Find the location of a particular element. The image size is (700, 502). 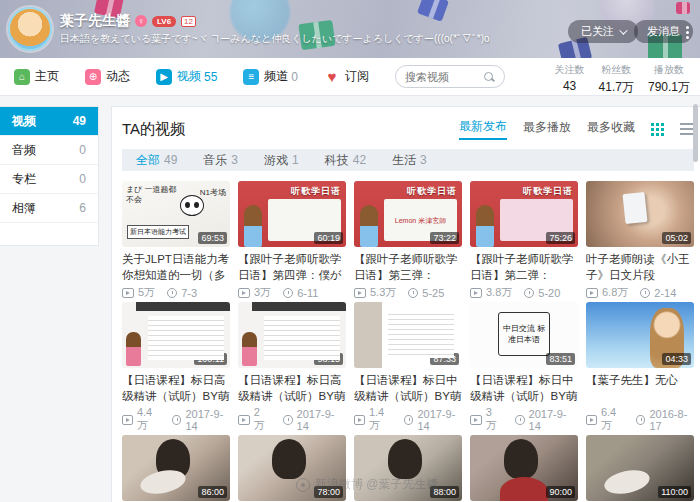

video-thumbnail: 86:00 is located at coordinates (176, 468).